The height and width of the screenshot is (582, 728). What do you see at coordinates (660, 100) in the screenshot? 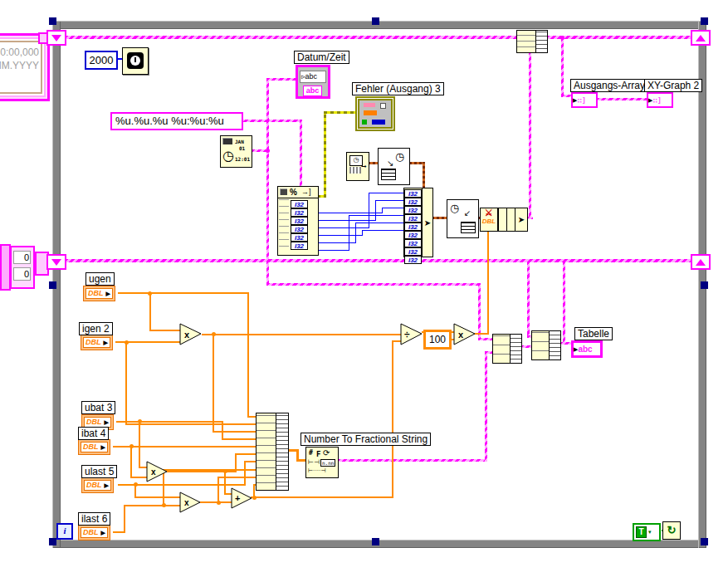
I see `xy-graph-terminal: ▶ ∷]` at bounding box center [660, 100].